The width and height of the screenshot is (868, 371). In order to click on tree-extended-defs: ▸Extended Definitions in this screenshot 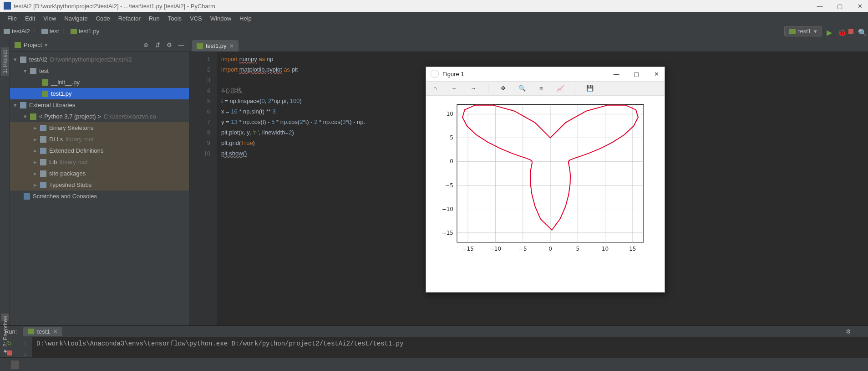, I will do `click(99, 150)`.